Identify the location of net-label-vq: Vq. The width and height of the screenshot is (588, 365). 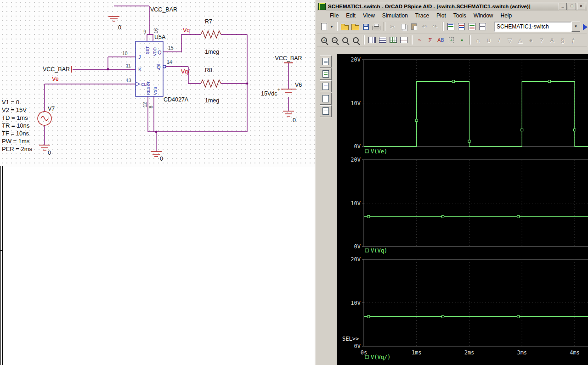
(187, 30).